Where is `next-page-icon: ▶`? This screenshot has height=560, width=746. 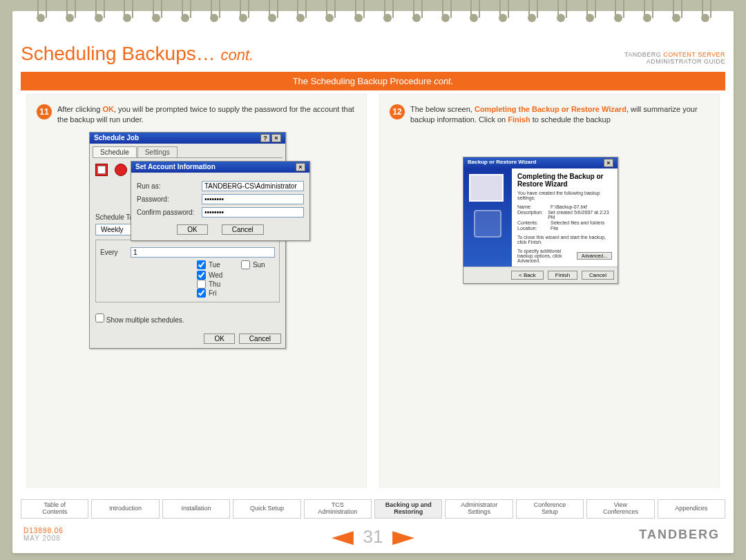
next-page-icon: ▶ is located at coordinates (403, 537).